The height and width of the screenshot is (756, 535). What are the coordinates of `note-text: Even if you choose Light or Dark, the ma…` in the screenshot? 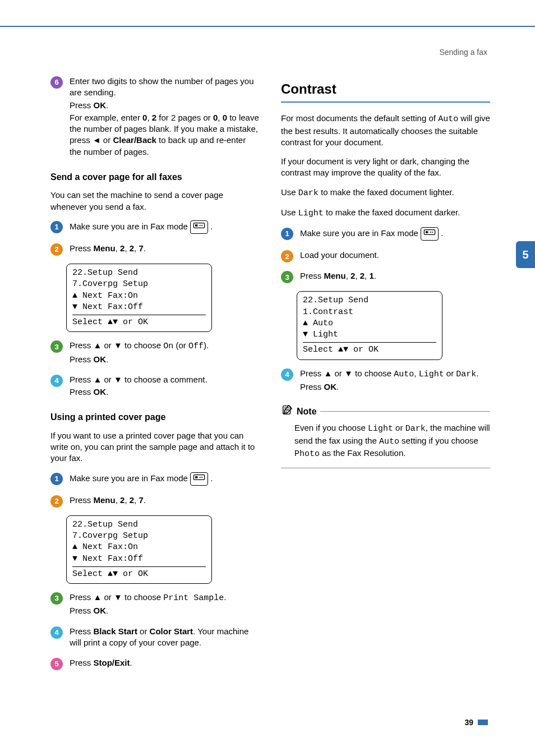 It's located at (393, 441).